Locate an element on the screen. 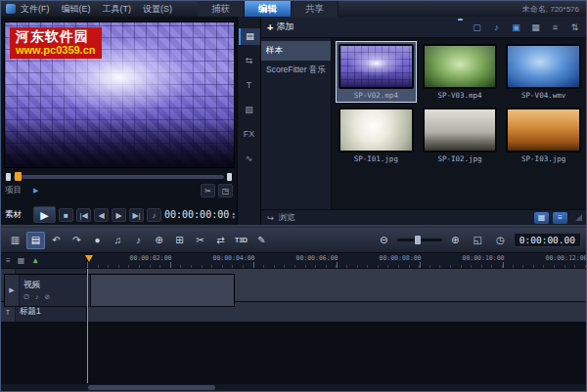 This screenshot has height=392, width=587. track-label: 标题1 is located at coordinates (51, 312).